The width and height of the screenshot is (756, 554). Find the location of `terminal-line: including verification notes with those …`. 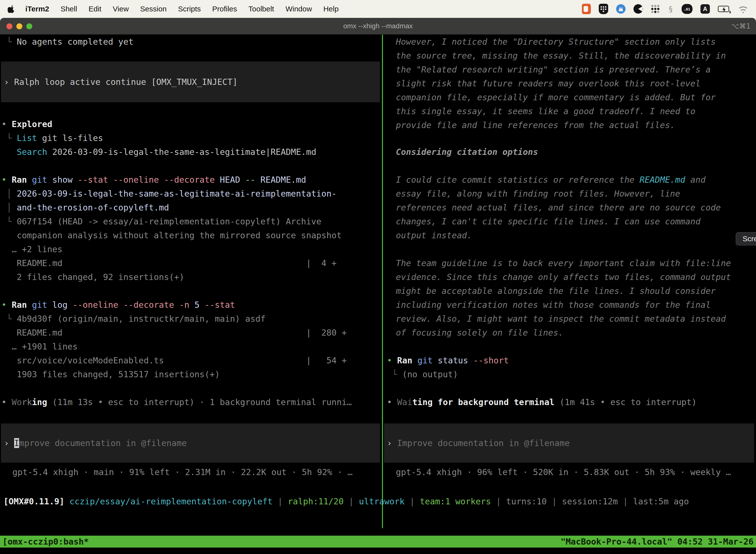

terminal-line: including verification notes with those … is located at coordinates (576, 305).